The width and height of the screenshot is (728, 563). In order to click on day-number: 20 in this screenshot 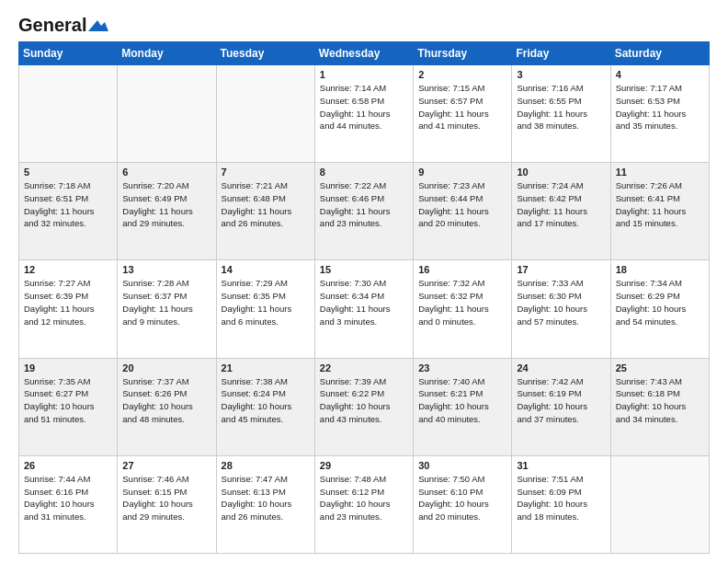, I will do `click(166, 368)`.